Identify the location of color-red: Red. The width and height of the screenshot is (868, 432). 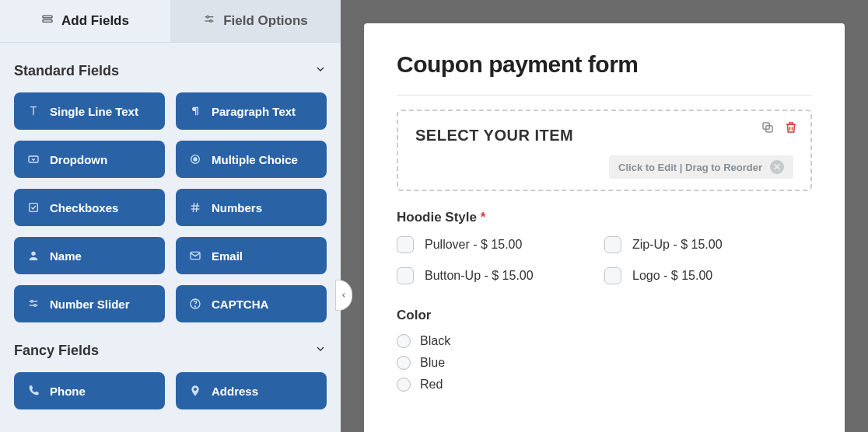
(604, 385).